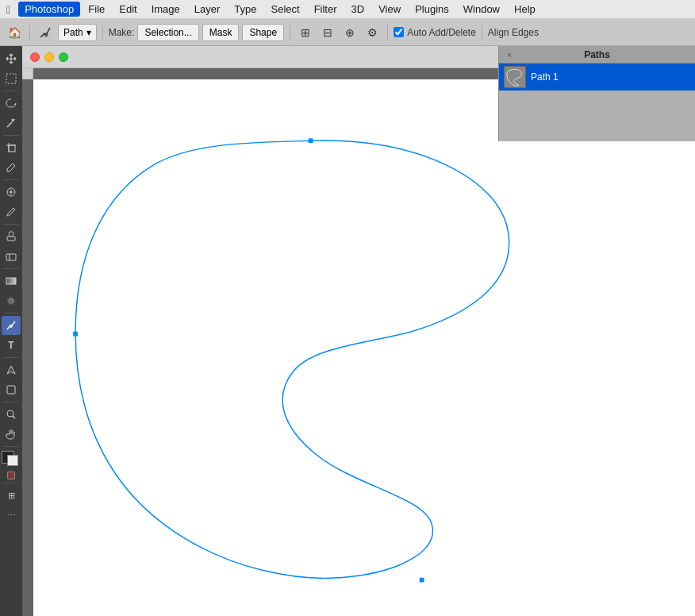 Image resolution: width=695 pixels, height=616 pixels. Describe the element at coordinates (513, 33) in the screenshot. I see `align-edges-label: Align Edges` at that location.